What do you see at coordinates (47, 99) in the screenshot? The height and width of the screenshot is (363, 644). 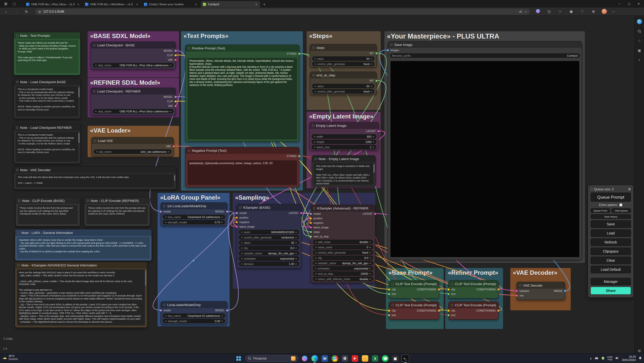 I see `node-note-load-checkpoint-base: Note - Load Checkpoint BASE This is a ch…` at bounding box center [47, 99].